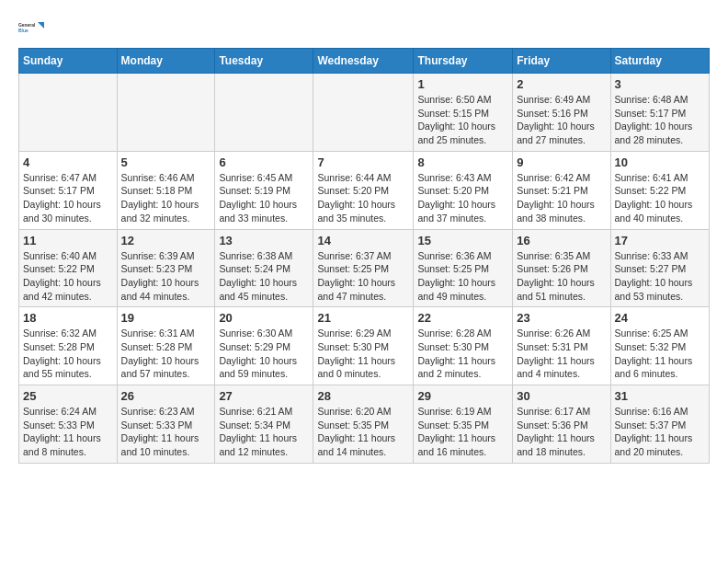 The height and width of the screenshot is (563, 728). Describe the element at coordinates (561, 241) in the screenshot. I see `day-number: 16` at that location.